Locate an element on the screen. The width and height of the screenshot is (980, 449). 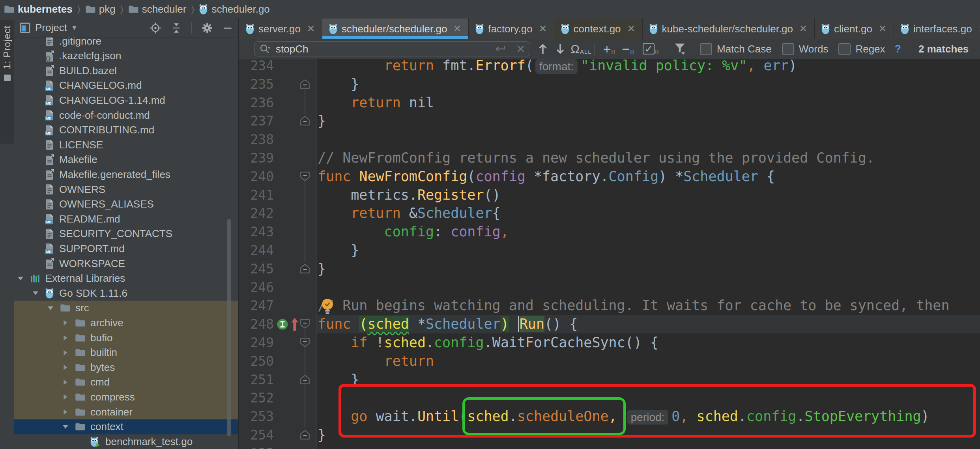
search-icon is located at coordinates (265, 49).